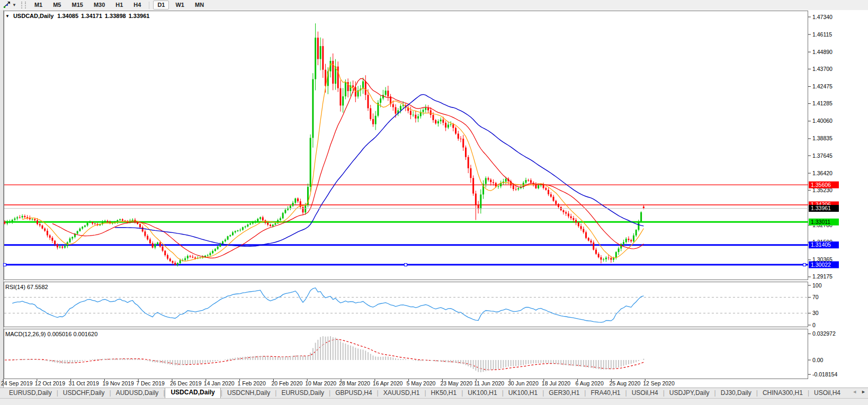 This screenshot has width=868, height=405. What do you see at coordinates (139, 16) in the screenshot?
I see `ohlc-close: 1.33961` at bounding box center [139, 16].